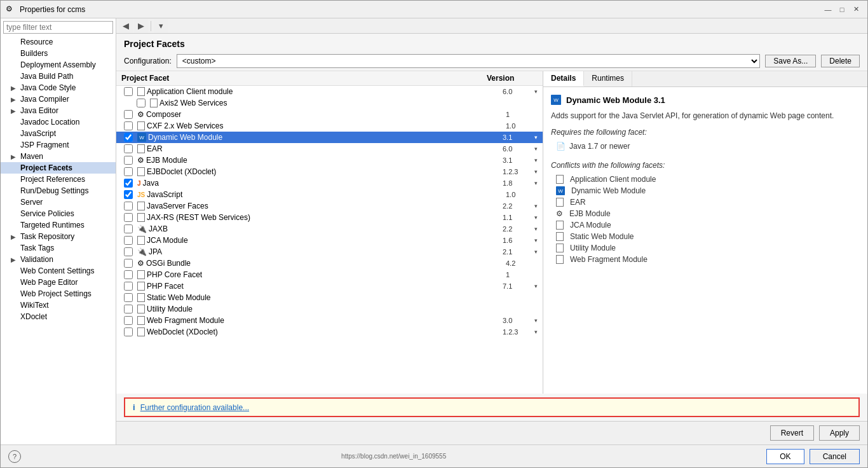  Describe the element at coordinates (564, 79) in the screenshot. I see `tab-details: Details` at that location.